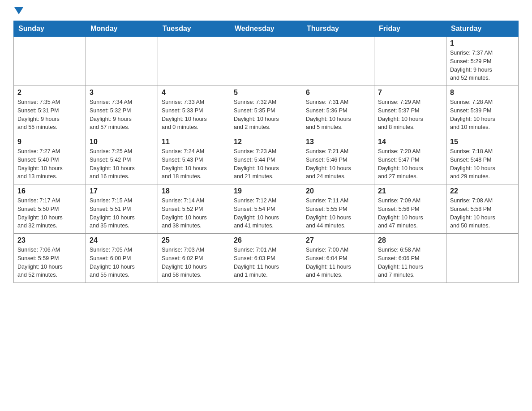 The width and height of the screenshot is (532, 411). What do you see at coordinates (50, 258) in the screenshot?
I see `calendar-cell: 23Sunrise: 7:06 AMSunset: 5:59 PMDayligh…` at bounding box center [50, 258].